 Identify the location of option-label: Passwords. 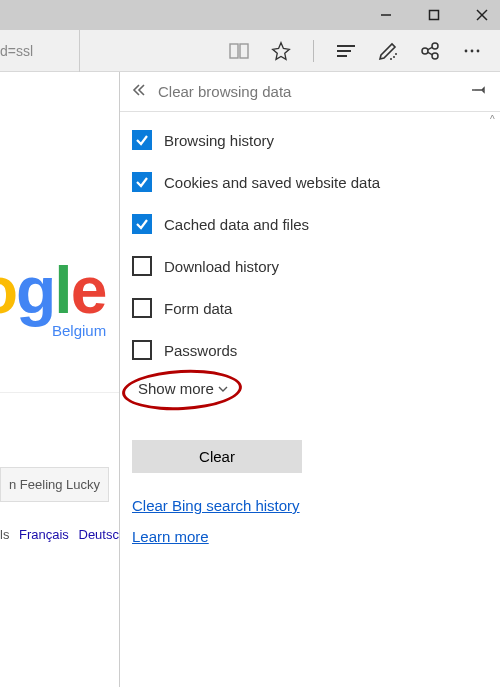
(200, 350).